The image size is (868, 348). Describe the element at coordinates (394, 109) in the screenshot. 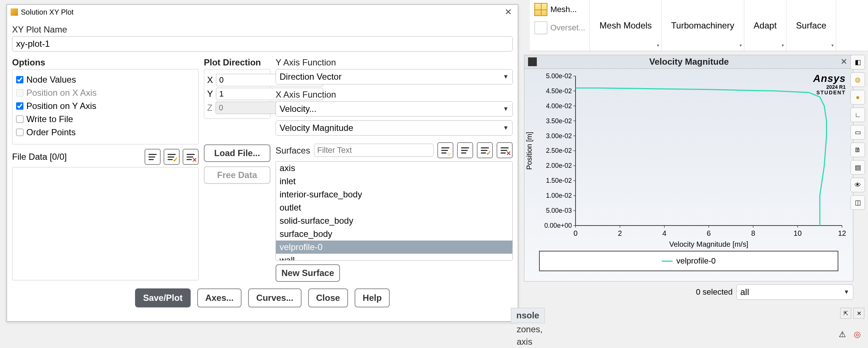

I see `x-axis-function-category-select: Velocity...▼` at that location.